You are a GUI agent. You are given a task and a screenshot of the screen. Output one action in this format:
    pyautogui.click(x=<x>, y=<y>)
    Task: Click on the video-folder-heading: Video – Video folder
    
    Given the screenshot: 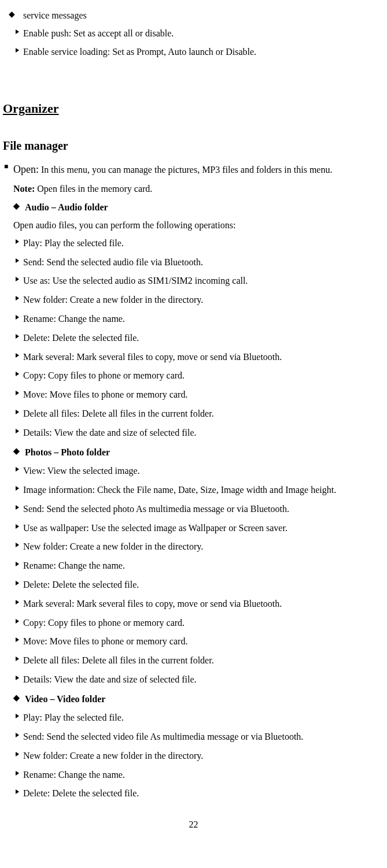 What is the action you would take?
    pyautogui.click(x=193, y=699)
    